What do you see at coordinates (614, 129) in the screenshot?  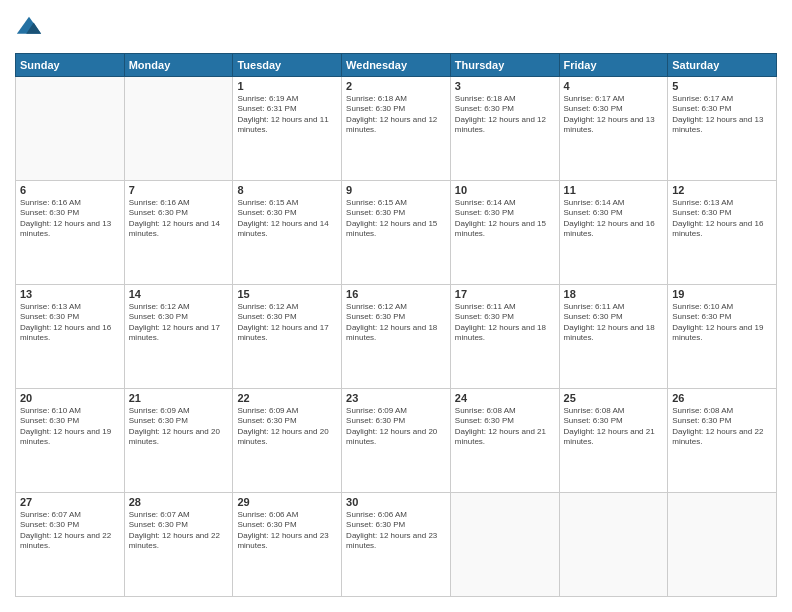 I see `day-cell: 4Sunrise: 6:17 AMSunset: 6:30 PMDaylight…` at bounding box center [614, 129].